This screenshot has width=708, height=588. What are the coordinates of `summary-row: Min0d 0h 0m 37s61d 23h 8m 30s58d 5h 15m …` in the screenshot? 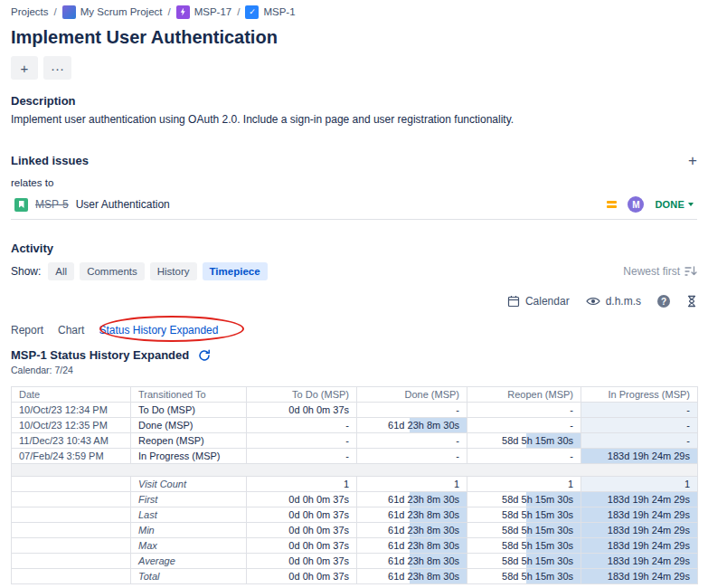 It's located at (354, 530).